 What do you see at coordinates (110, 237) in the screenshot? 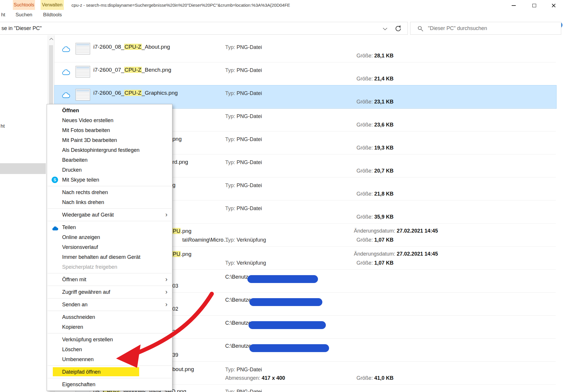
I see `menu-item-online-anzeigen: Online anzeigen` at bounding box center [110, 237].